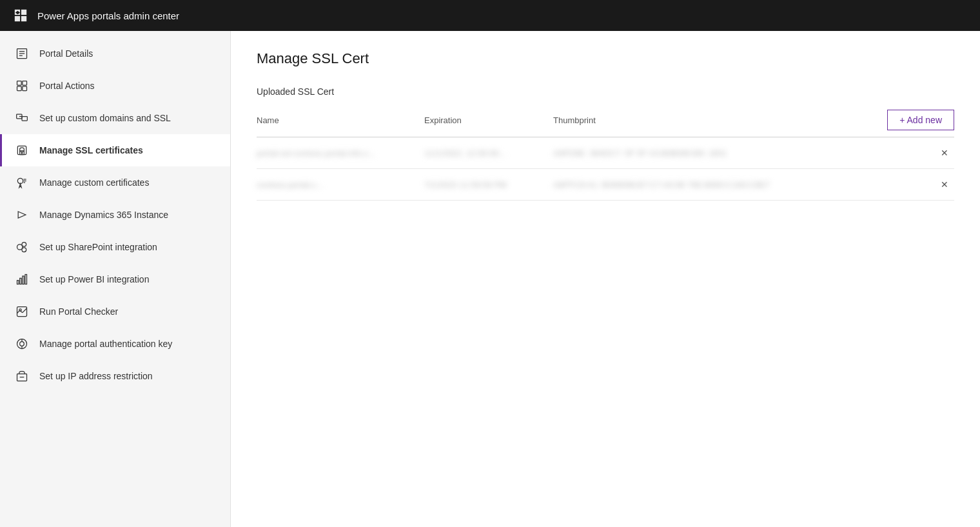  What do you see at coordinates (104, 215) in the screenshot?
I see `sidebar-label-dynamics-instance: Manage Dynamics 365 Instance` at bounding box center [104, 215].